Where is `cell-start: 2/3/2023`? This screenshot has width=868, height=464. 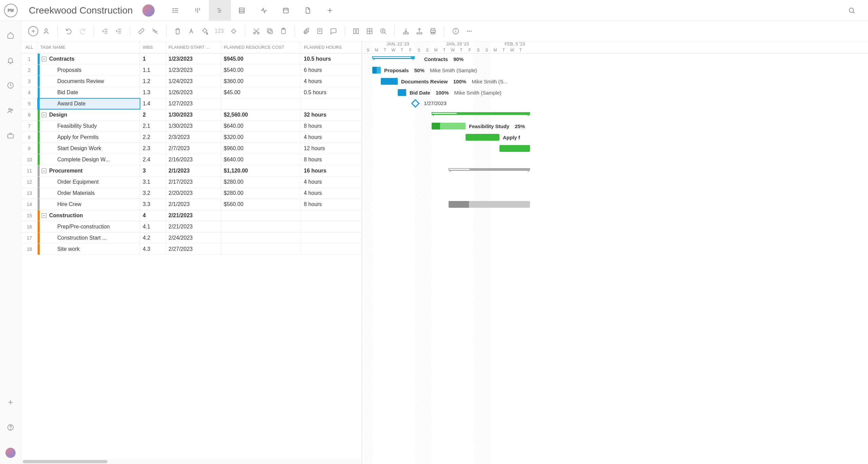
cell-start: 2/3/2023 is located at coordinates (193, 137).